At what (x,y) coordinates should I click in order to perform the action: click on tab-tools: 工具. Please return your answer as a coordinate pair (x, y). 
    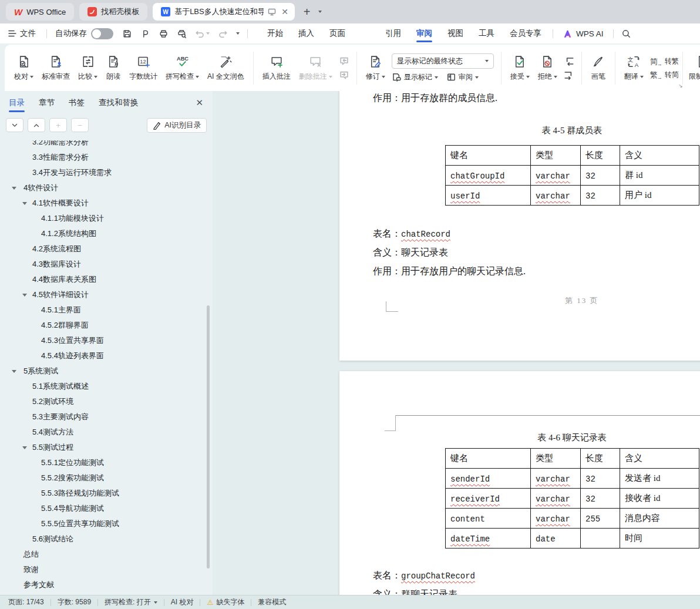
    Looking at the image, I should click on (486, 33).